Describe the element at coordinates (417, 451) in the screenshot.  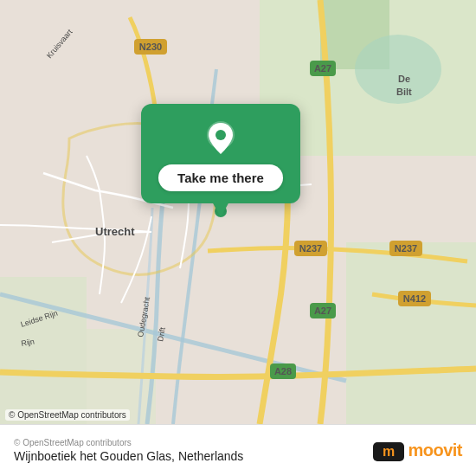
I see `moovit-logo: m moovit` at that location.